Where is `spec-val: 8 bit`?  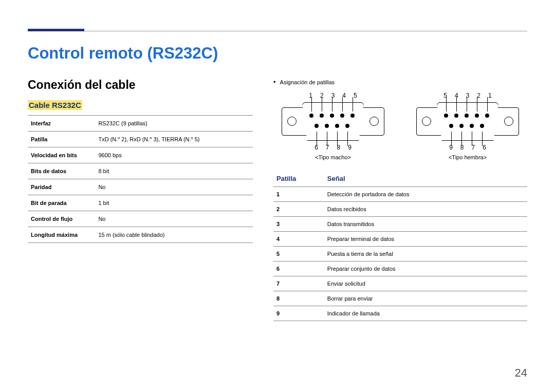 spec-val: 8 bit is located at coordinates (174, 172).